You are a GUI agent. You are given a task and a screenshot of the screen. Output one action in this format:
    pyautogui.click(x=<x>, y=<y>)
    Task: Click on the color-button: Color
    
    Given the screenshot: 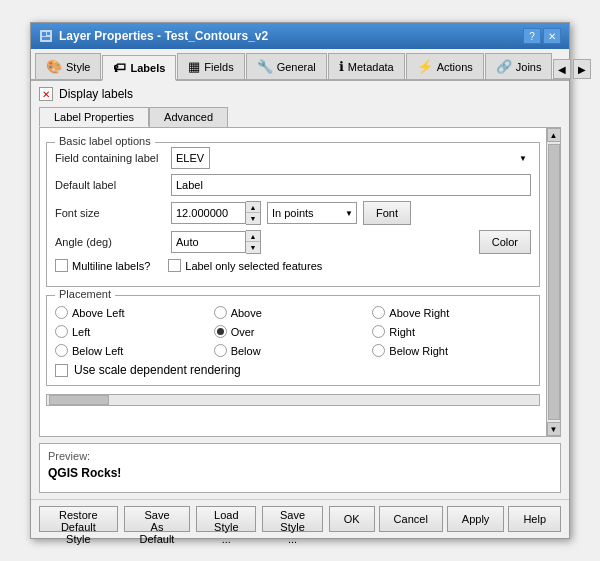 What is the action you would take?
    pyautogui.click(x=505, y=242)
    